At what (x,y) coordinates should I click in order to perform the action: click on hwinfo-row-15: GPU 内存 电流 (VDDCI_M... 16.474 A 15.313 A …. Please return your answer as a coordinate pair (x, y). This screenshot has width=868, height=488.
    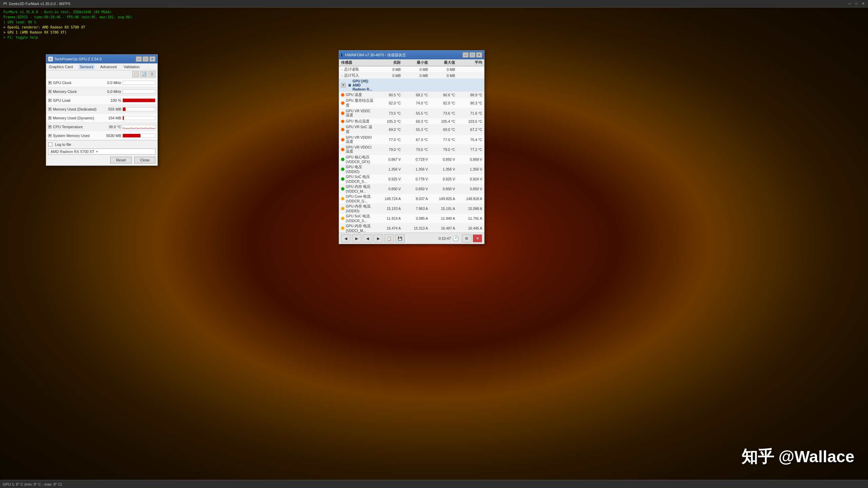
    Looking at the image, I should click on (412, 228).